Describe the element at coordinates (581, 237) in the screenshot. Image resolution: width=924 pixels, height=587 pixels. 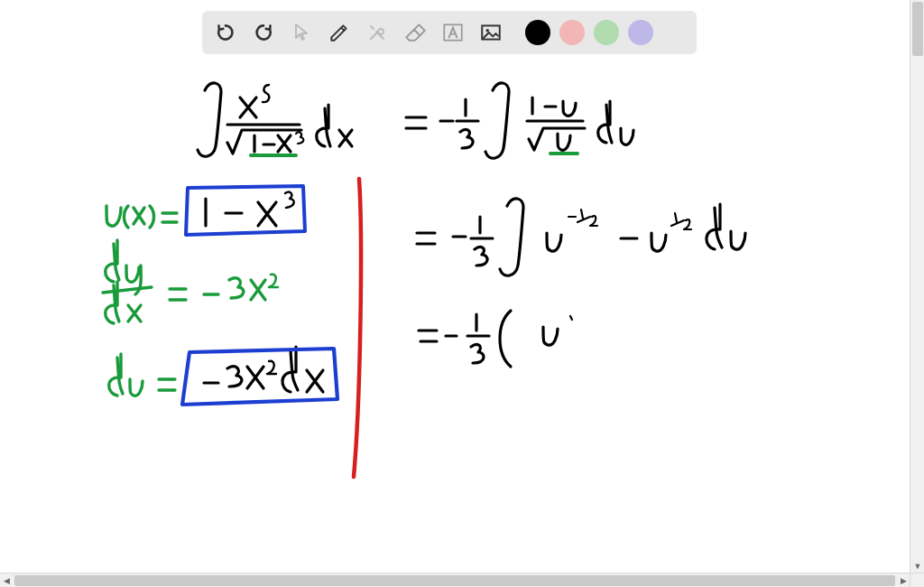
I see `eq-rhs-line2` at that location.